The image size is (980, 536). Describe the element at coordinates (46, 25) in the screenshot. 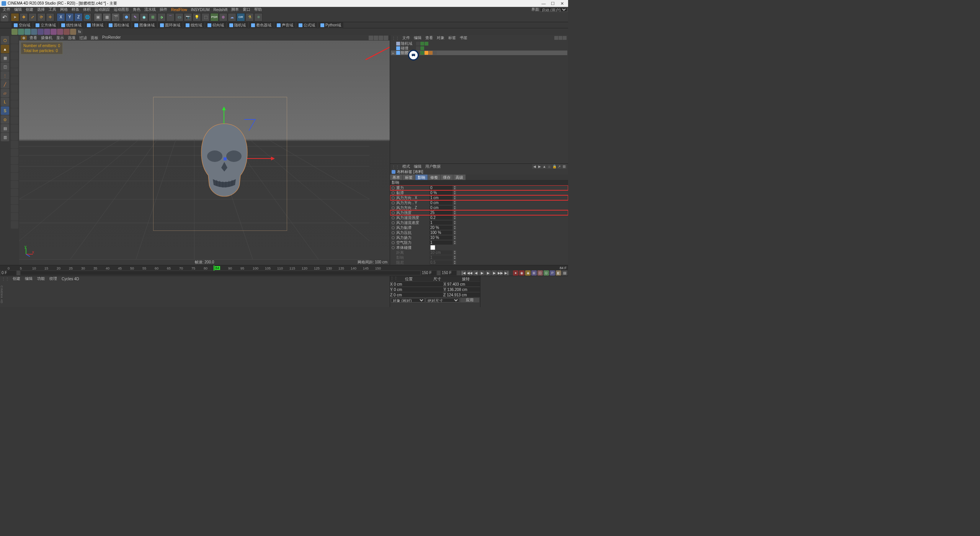

I see `palette-立方体域: 立方体域` at that location.